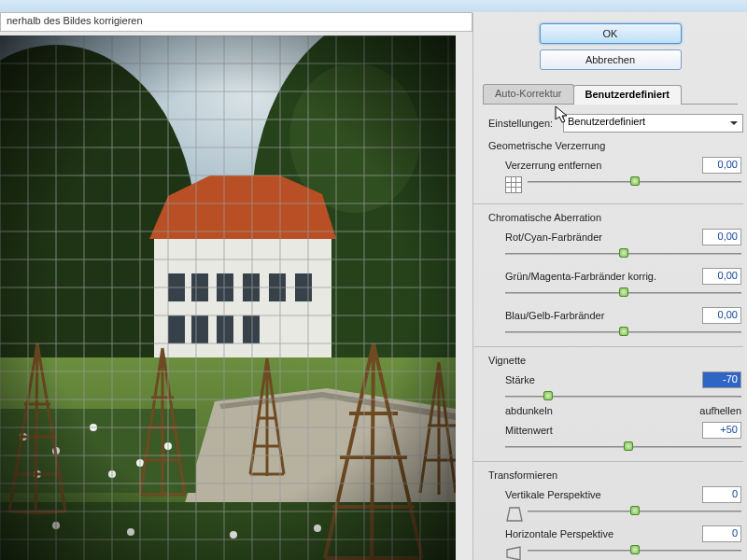 The height and width of the screenshot is (560, 747). I want to click on vignette-lighten-label: aufhellen, so click(721, 411).